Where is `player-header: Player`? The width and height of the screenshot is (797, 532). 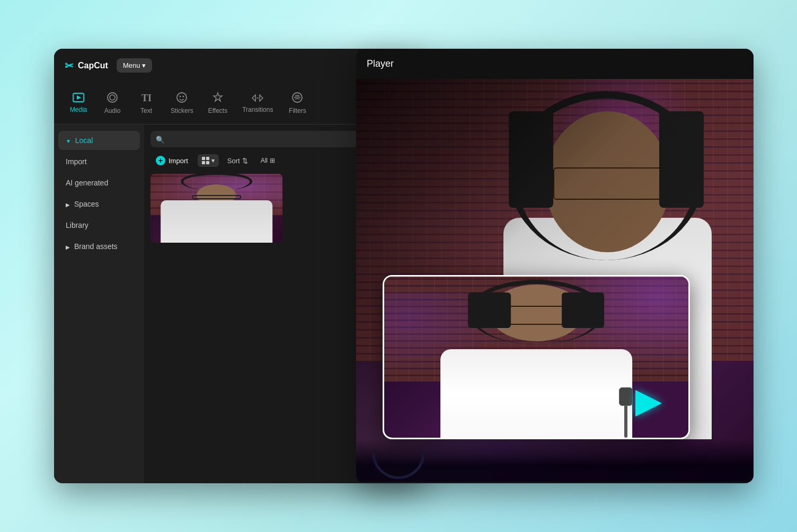
player-header: Player is located at coordinates (555, 64).